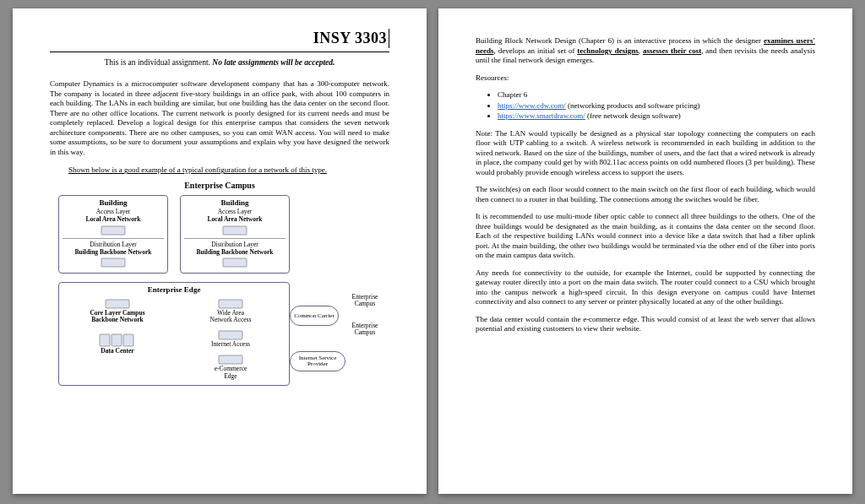  I want to click on course-title: INSY 3303, so click(220, 39).